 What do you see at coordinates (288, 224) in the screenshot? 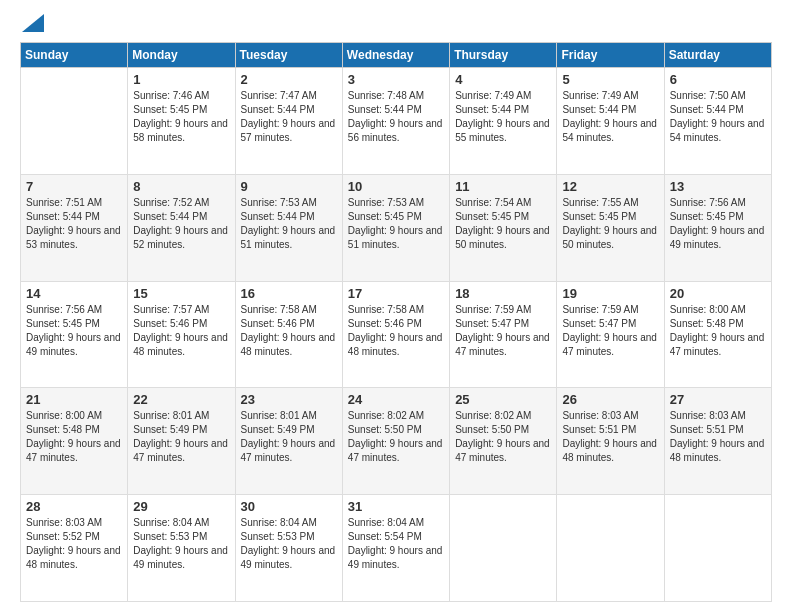
I see `cell-info: Sunrise: 7:53 AMSunset: 5:44 PMDaylight:…` at bounding box center [288, 224].